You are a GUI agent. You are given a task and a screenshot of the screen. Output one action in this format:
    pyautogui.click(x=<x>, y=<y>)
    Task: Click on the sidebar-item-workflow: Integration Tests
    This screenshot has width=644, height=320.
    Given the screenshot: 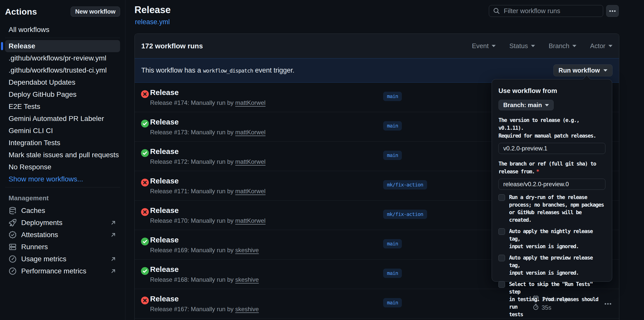 What is the action you would take?
    pyautogui.click(x=63, y=143)
    